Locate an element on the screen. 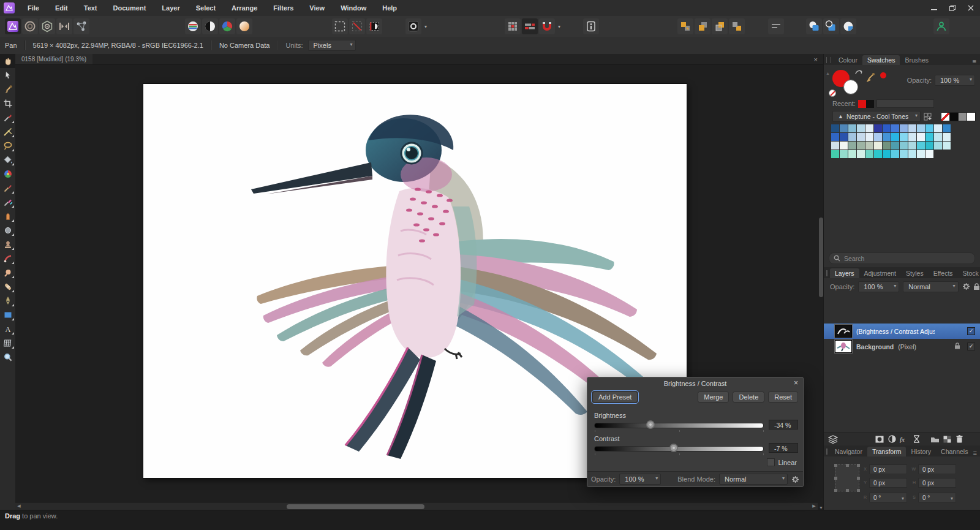 The height and width of the screenshot is (530, 980). layer-lock-icon is located at coordinates (957, 347).